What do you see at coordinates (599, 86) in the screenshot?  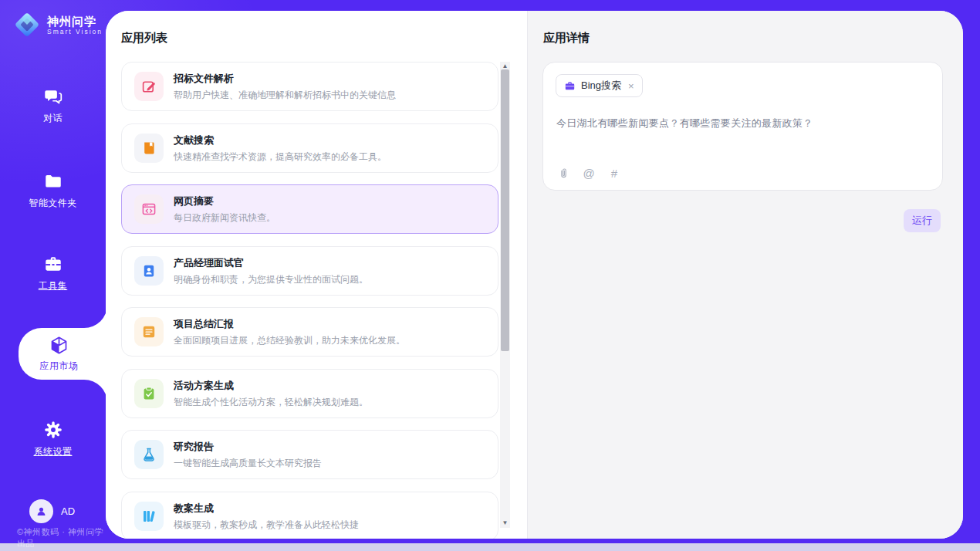 I see `tool-chip-bing: Bing搜索 ×` at bounding box center [599, 86].